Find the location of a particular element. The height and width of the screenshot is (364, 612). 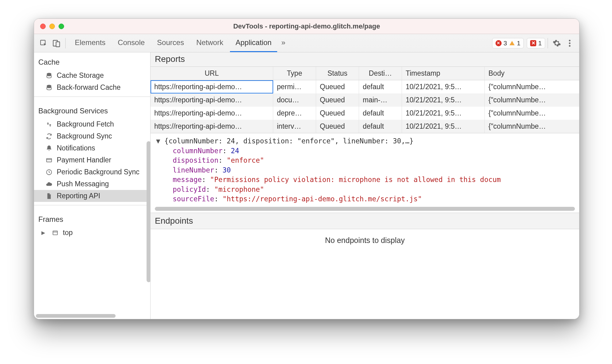

detail-key: policyId is located at coordinates (189, 189).